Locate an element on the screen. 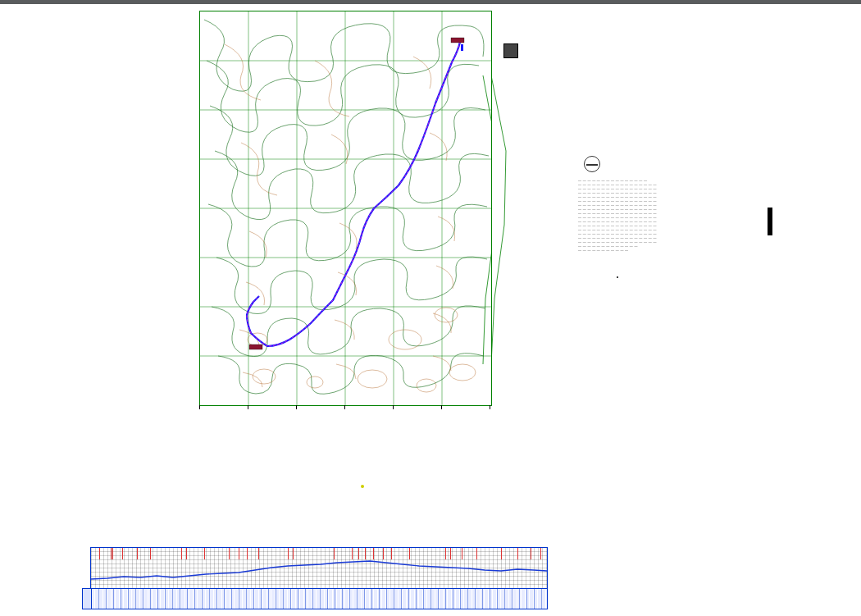 This screenshot has height=616, width=861. sheet-index-bar is located at coordinates (770, 221).